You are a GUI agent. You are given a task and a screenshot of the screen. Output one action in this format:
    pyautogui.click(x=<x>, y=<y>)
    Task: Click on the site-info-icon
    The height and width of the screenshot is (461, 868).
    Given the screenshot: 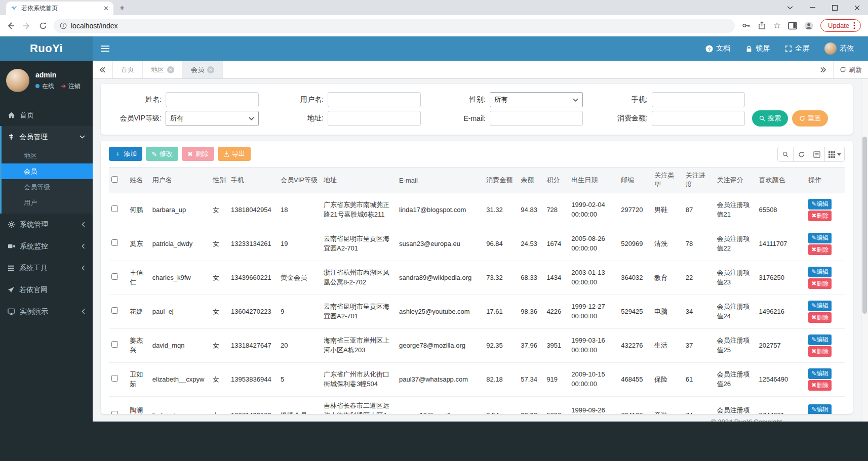 What is the action you would take?
    pyautogui.click(x=63, y=26)
    